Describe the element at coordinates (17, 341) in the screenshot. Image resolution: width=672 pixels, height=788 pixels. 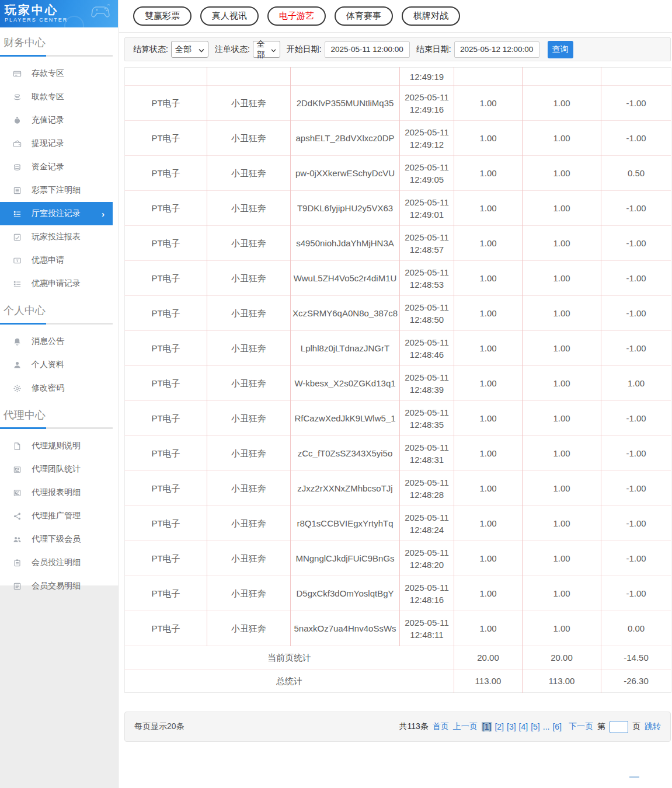
I see `bell-icon` at that location.